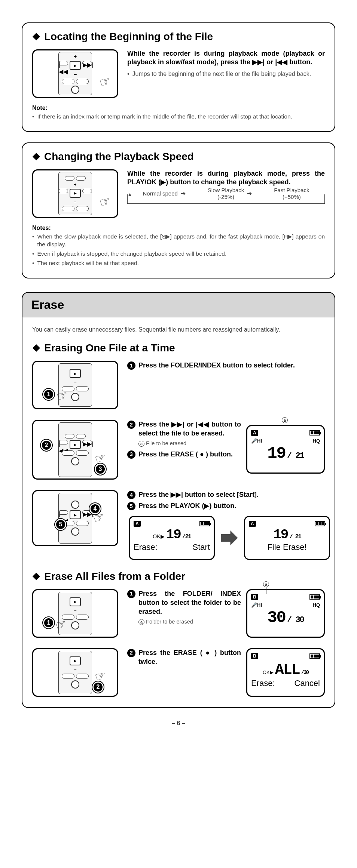 Image resolution: width=357 pixels, height=868 pixels. Describe the element at coordinates (229, 495) in the screenshot. I see `step-4: 4 Press the ▶▶| button to select [Start]…` at that location.